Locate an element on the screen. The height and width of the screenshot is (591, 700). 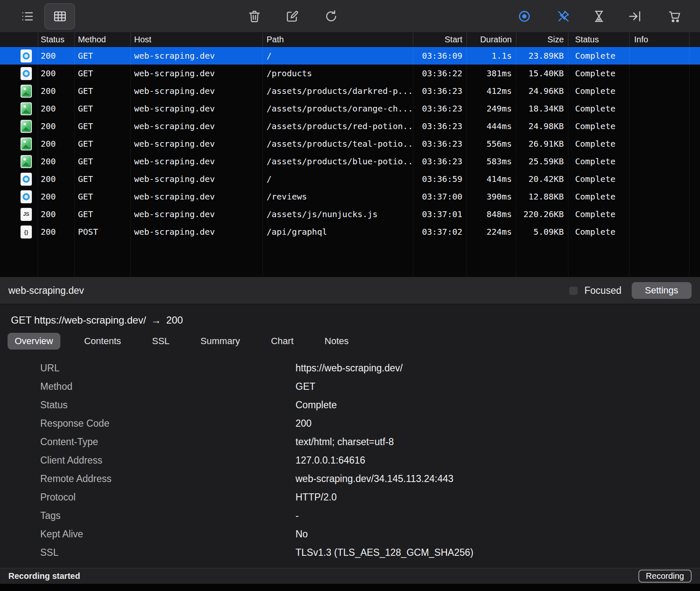
size-cell: 24.98KB is located at coordinates (542, 126).